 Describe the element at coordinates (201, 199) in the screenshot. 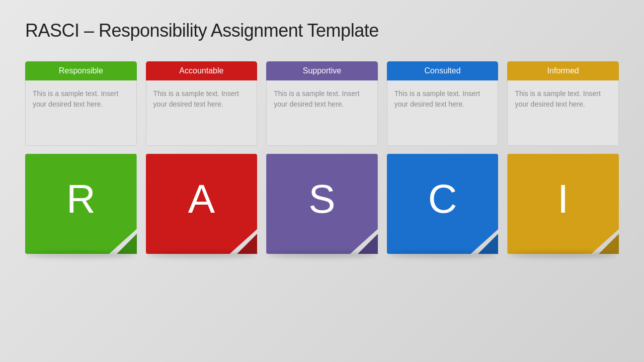

I see `letter-accountable: A` at that location.